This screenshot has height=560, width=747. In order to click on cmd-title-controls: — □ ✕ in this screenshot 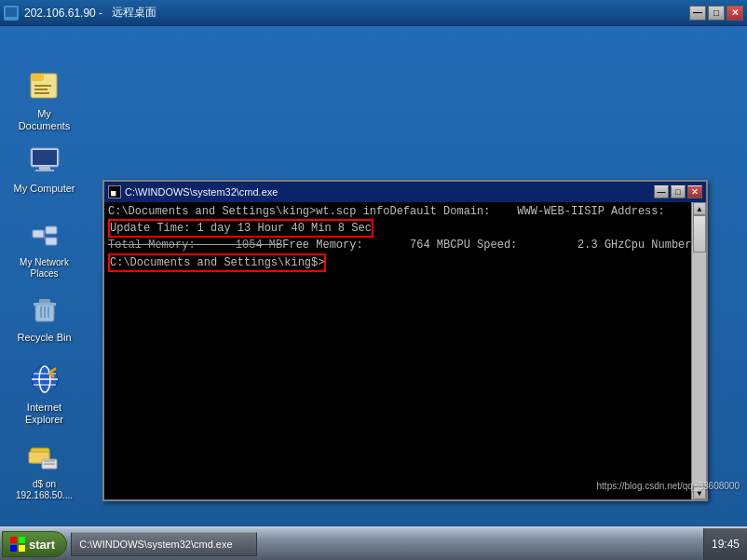, I will do `click(678, 192)`.